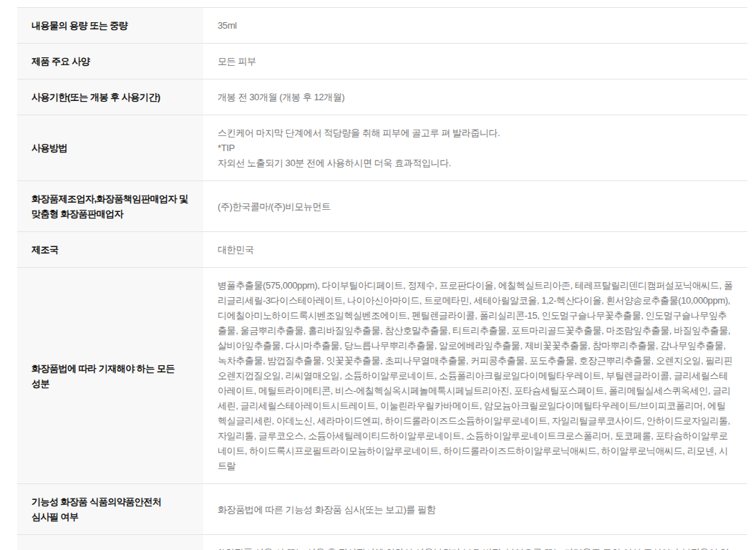 This screenshot has height=550, width=756. I want to click on table-row: 사용할 때의 주의사항1)화장품 사용 시 또는 사용 후 직사광선에 의하여 …, so click(382, 543).